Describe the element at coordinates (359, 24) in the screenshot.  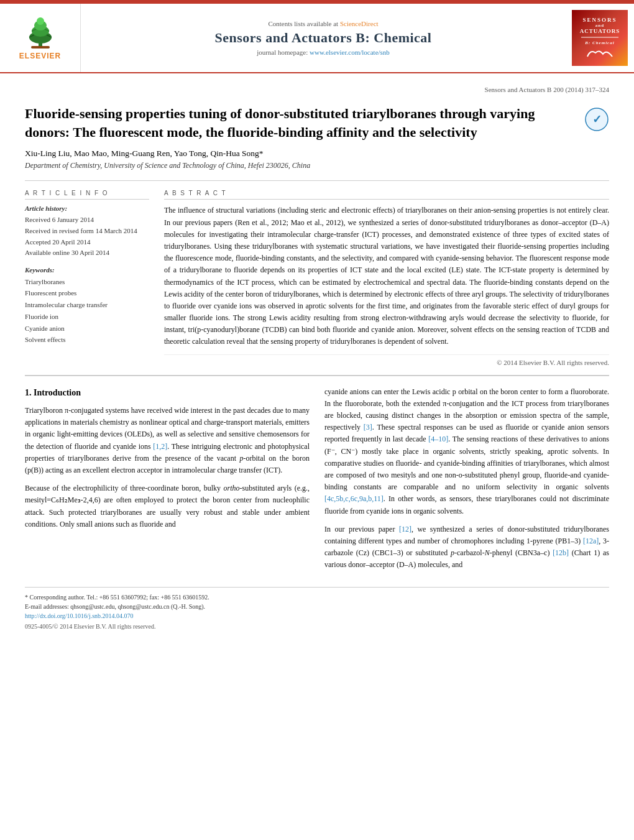
I see `sciencedirect-link: ScienceDirect` at that location.